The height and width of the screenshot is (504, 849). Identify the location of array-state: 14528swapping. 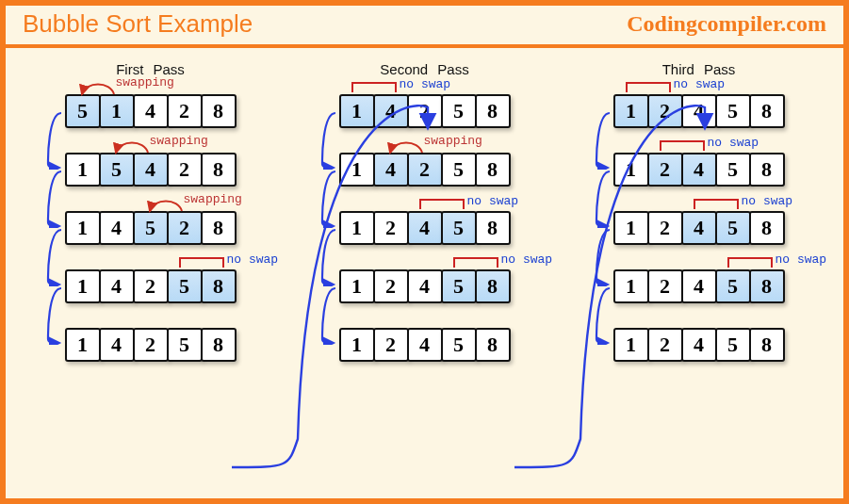
(151, 228).